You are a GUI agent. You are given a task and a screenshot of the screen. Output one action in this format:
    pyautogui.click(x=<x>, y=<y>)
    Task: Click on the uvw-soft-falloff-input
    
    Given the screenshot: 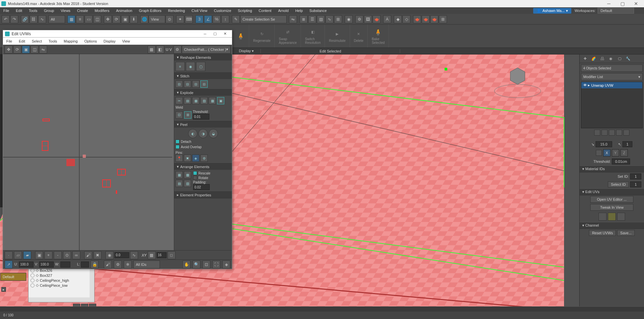 What is the action you would take?
    pyautogui.click(x=122, y=255)
    